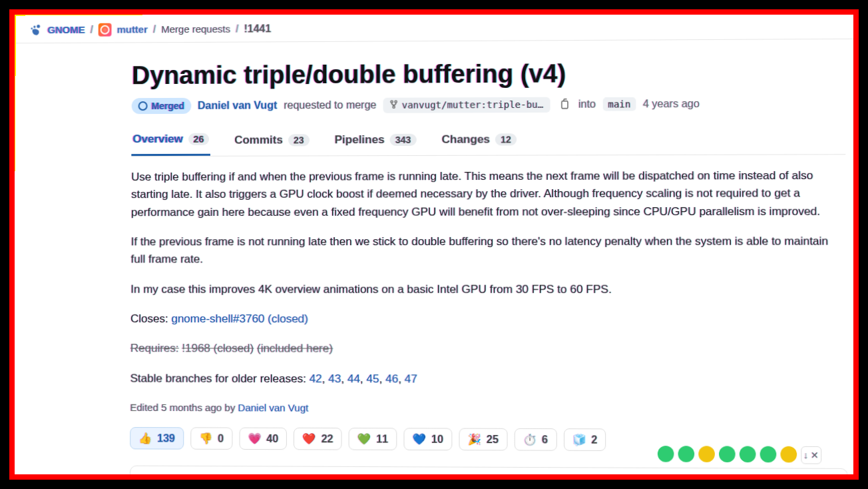 Image resolution: width=868 pixels, height=489 pixels. What do you see at coordinates (166, 438) in the screenshot?
I see `reaction-count: 139` at bounding box center [166, 438].